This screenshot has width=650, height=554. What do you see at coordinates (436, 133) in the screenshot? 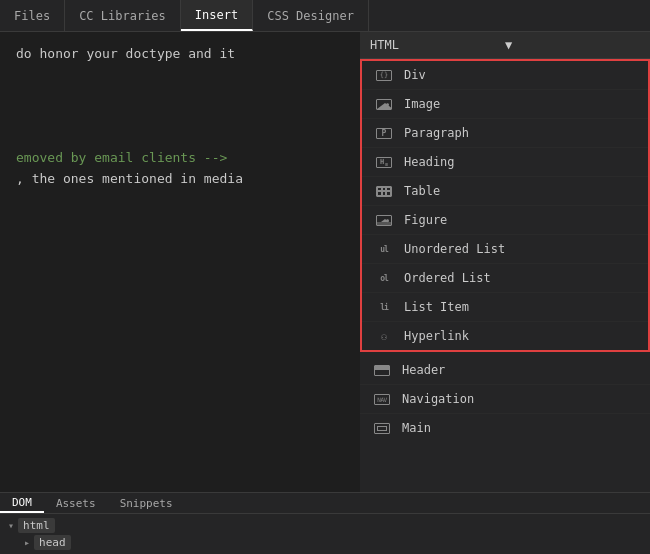
I see `insert-item-paragraph-label: Paragraph` at bounding box center [436, 133].